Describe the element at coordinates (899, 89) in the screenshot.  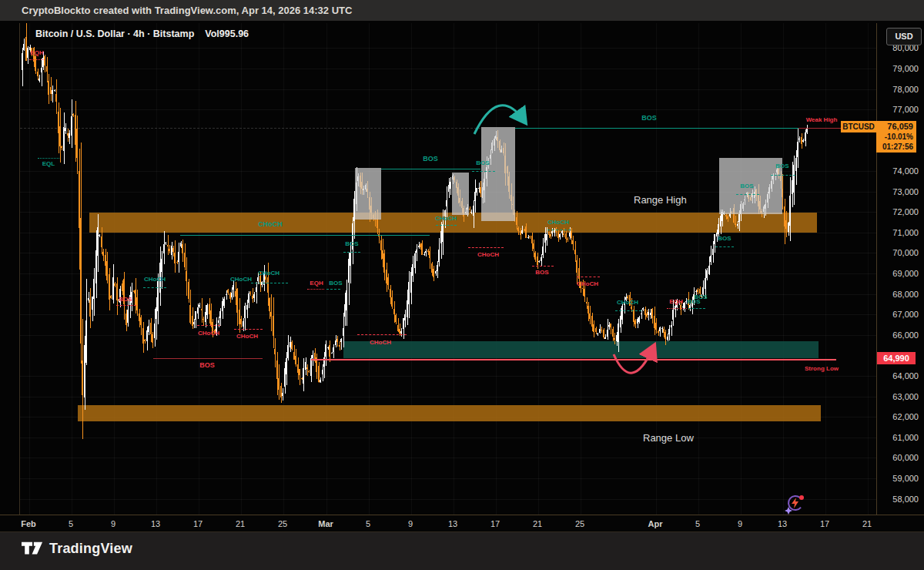
I see `price-axis-label: 78,000` at that location.